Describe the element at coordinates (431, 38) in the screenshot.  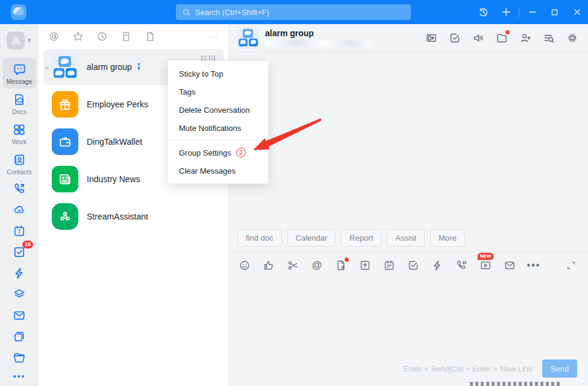
I see `video-meeting-icon` at that location.